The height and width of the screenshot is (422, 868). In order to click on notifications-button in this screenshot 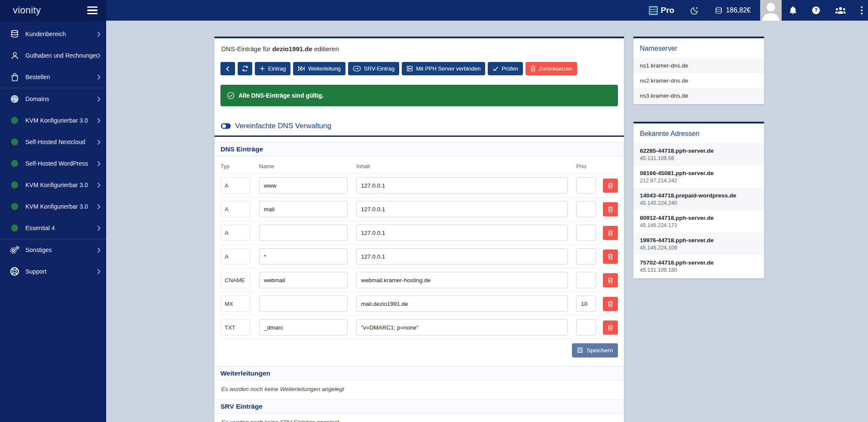, I will do `click(793, 10)`.